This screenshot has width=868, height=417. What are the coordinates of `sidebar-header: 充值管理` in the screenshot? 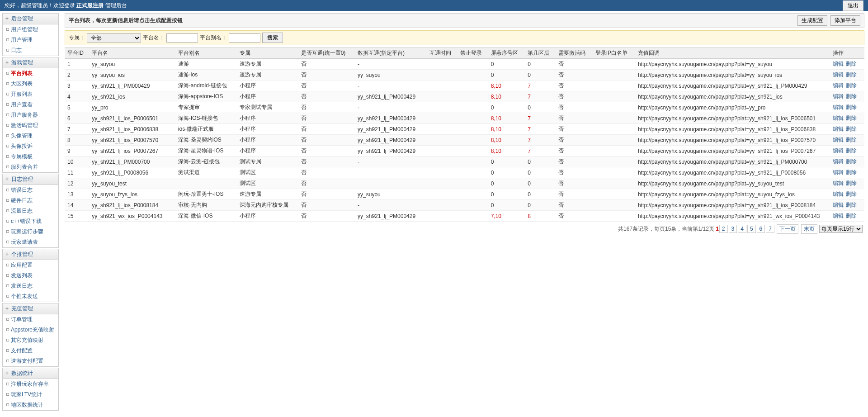 It's located at (31, 308).